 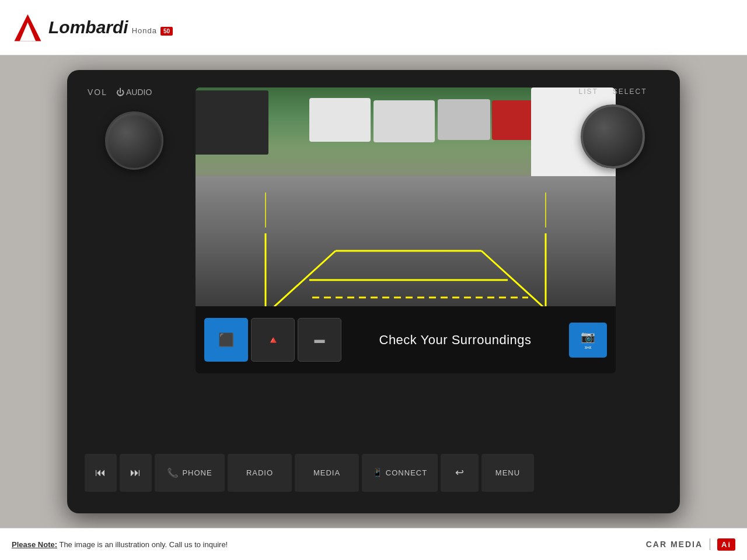 I want to click on phone-icon: 📞, so click(x=173, y=473).